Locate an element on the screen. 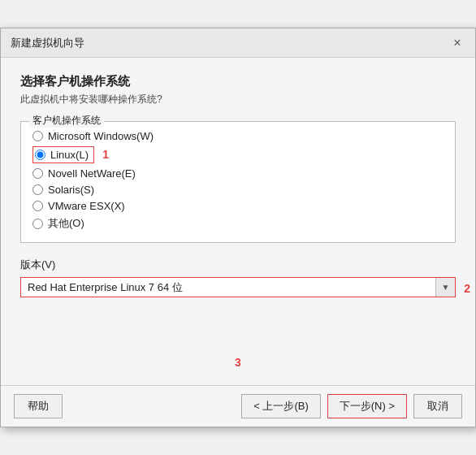 The height and width of the screenshot is (455, 476). radio-windows-label: Microsoft Windows(W) is located at coordinates (101, 136).